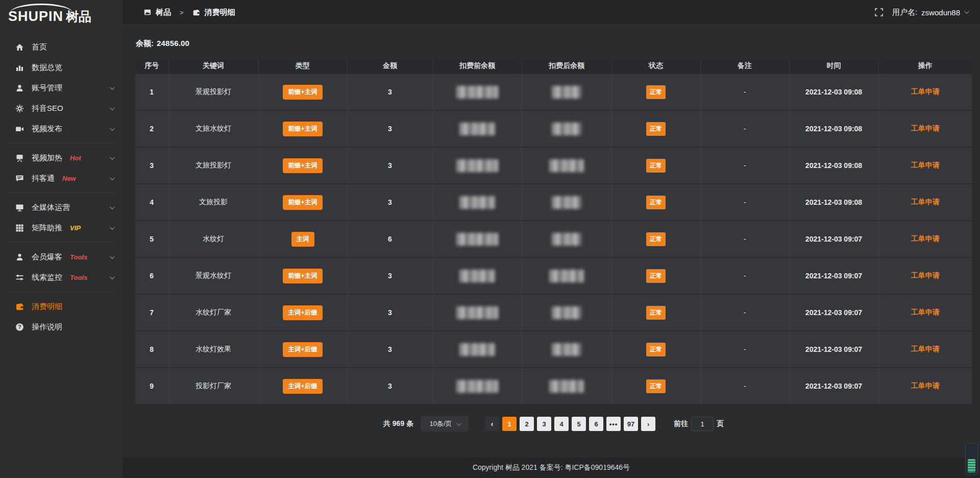 The height and width of the screenshot is (478, 980). Describe the element at coordinates (303, 239) in the screenshot. I see `type-badge: 主词` at that location.